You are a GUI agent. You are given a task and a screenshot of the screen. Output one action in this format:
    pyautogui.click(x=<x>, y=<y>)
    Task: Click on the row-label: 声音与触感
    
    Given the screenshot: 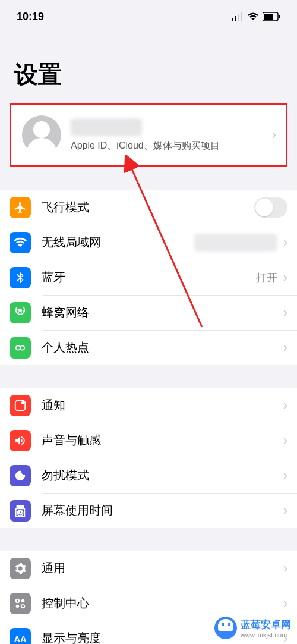 What is the action you would take?
    pyautogui.click(x=163, y=440)
    